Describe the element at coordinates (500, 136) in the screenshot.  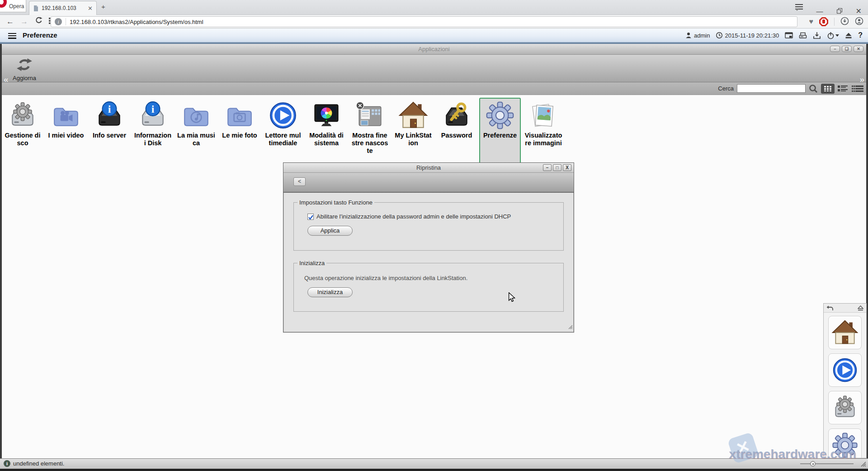
I see `app-label: Preferenze` at that location.